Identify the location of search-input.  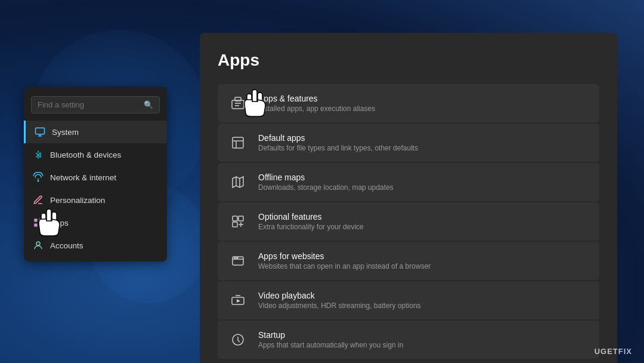
(91, 105).